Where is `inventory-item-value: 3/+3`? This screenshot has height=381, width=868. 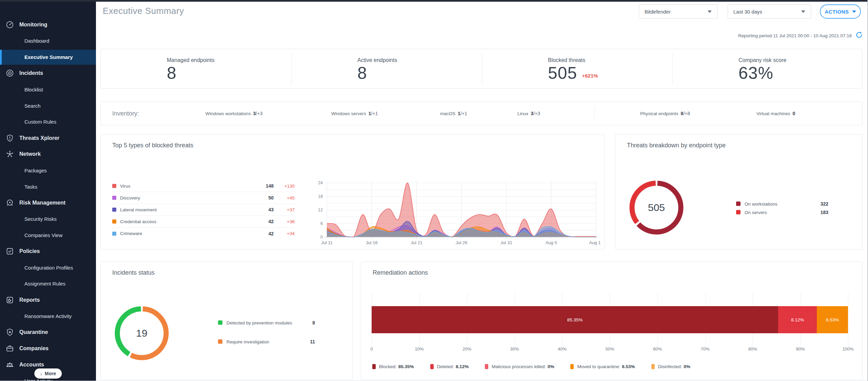
inventory-item-value: 3/+3 is located at coordinates (535, 113).